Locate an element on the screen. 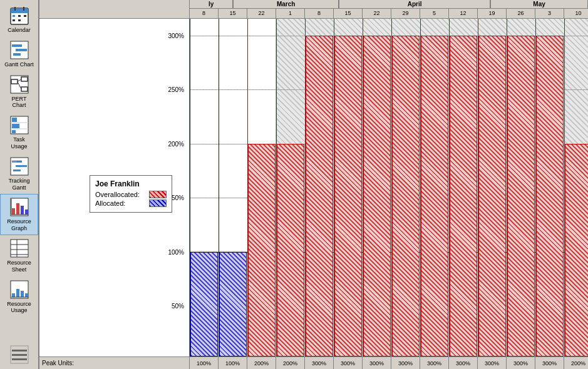 This screenshot has height=369, width=588. bar-col10 is located at coordinates (492, 196).